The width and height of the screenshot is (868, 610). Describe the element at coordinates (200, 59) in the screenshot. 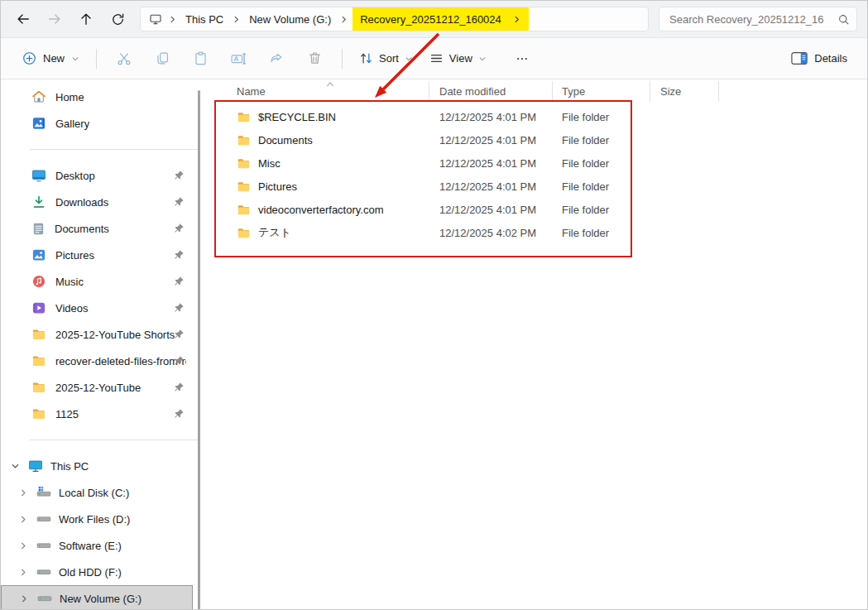

I see `paste-button` at that location.